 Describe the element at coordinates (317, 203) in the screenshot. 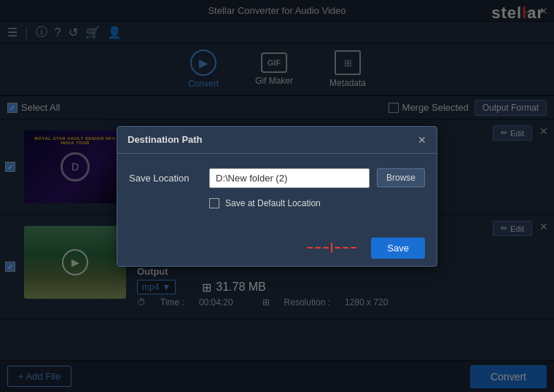

I see `save-default-row: Save at Default Location` at that location.